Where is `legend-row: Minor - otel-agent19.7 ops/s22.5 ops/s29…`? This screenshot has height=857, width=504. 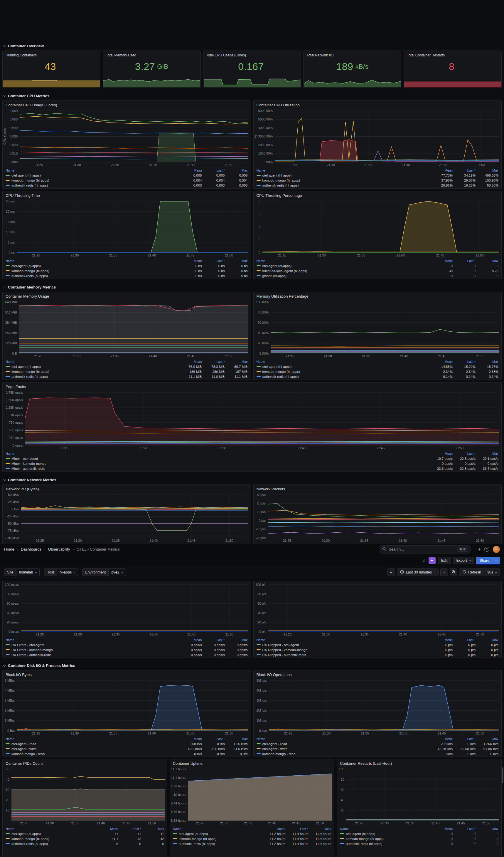
legend-row: Minor - otel-agent19.7 ops/s22.5 ops/s29… is located at coordinates (252, 458).